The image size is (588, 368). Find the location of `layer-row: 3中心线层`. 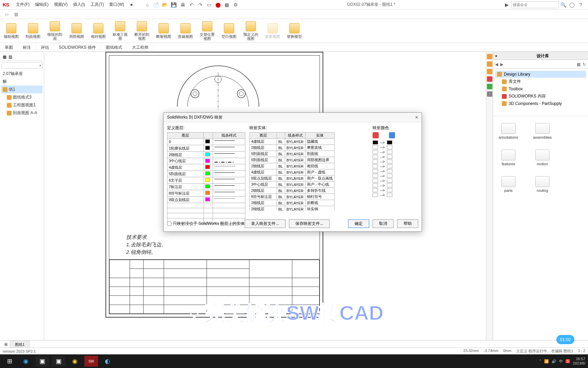

layer-row: 3中心线层 is located at coordinates (206, 161).